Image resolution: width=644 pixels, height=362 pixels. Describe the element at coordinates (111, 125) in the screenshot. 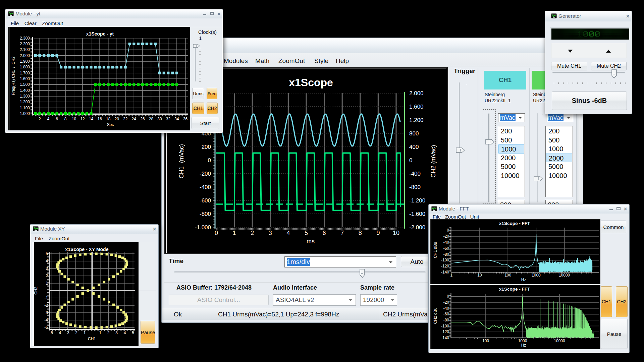

I see `svg-text: Sec` at that location.